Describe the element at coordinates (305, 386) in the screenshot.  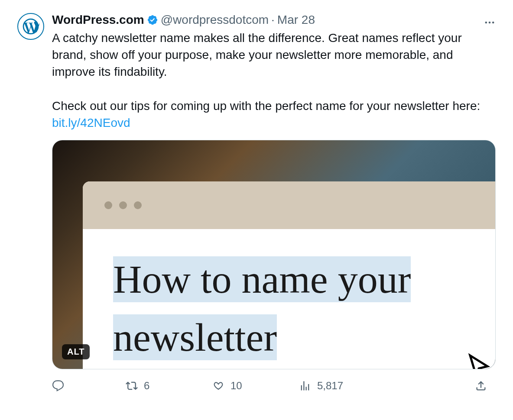
I see `analytics-icon` at that location.